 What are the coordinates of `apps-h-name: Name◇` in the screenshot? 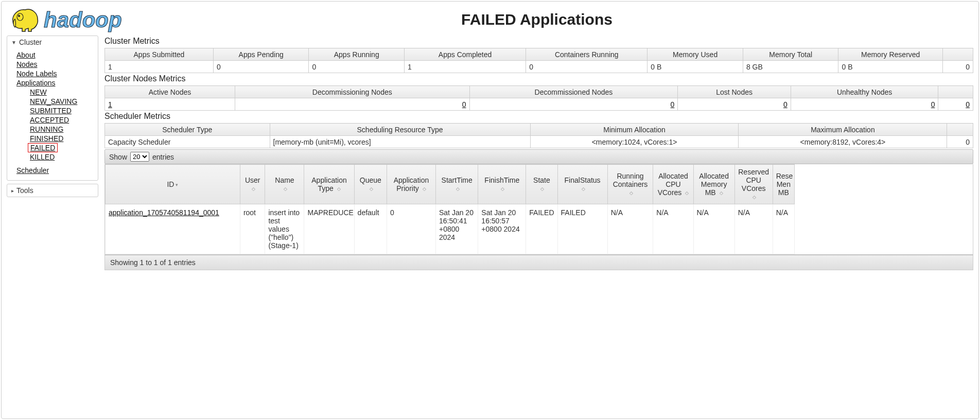 It's located at (285, 184).